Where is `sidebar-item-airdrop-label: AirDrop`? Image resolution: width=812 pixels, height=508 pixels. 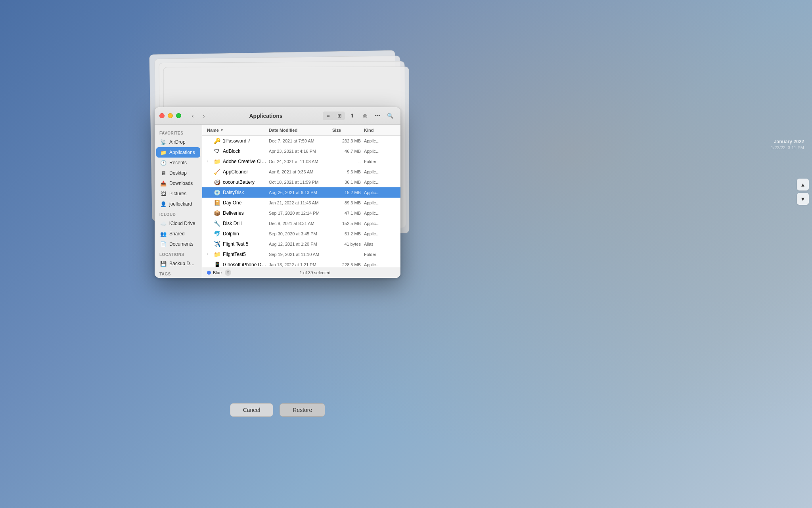
sidebar-item-airdrop-label: AirDrop is located at coordinates (178, 142).